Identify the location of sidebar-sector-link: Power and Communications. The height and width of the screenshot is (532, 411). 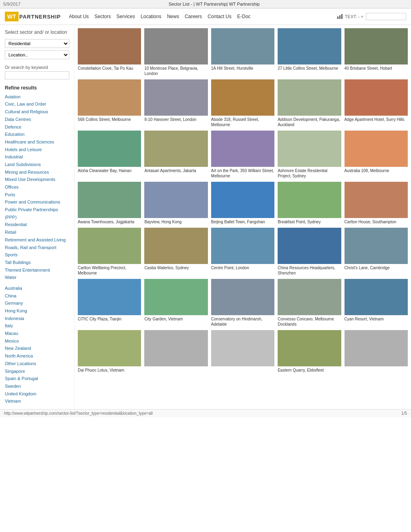
(37, 202).